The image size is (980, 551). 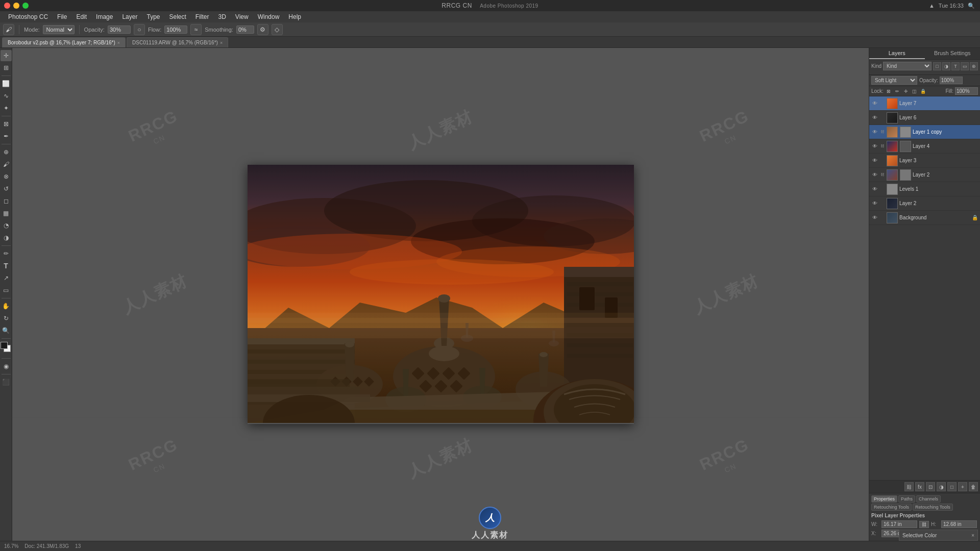 I want to click on menu-help: Help, so click(x=295, y=17).